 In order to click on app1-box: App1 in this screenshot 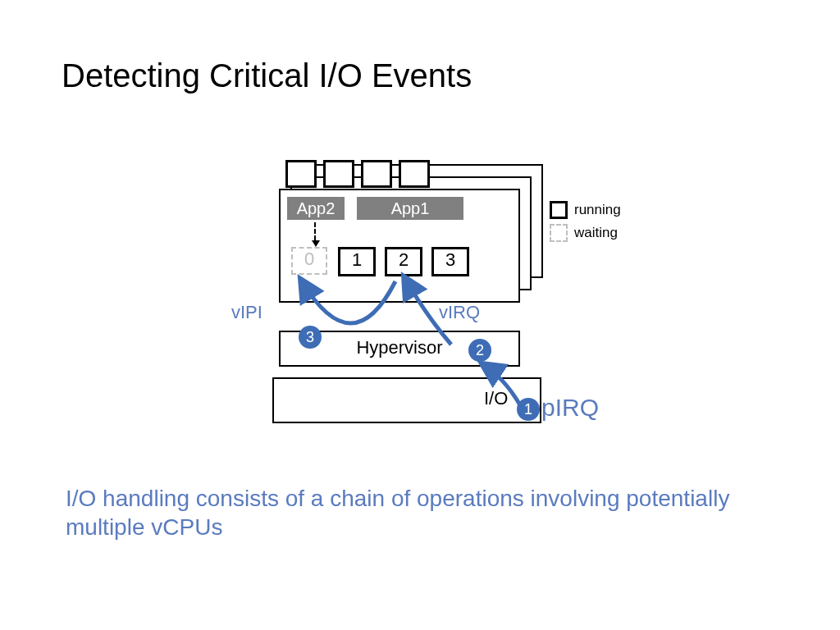, I will do `click(410, 208)`.